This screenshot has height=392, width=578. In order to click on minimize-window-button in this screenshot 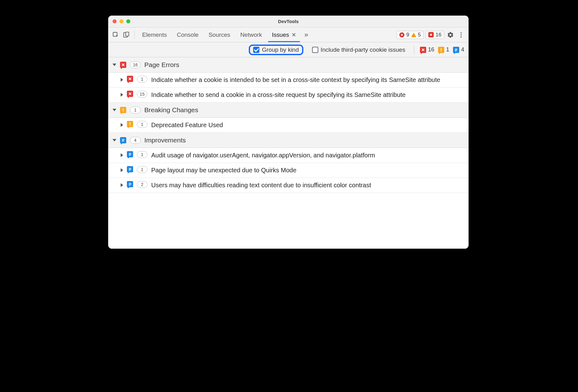, I will do `click(122, 21)`.